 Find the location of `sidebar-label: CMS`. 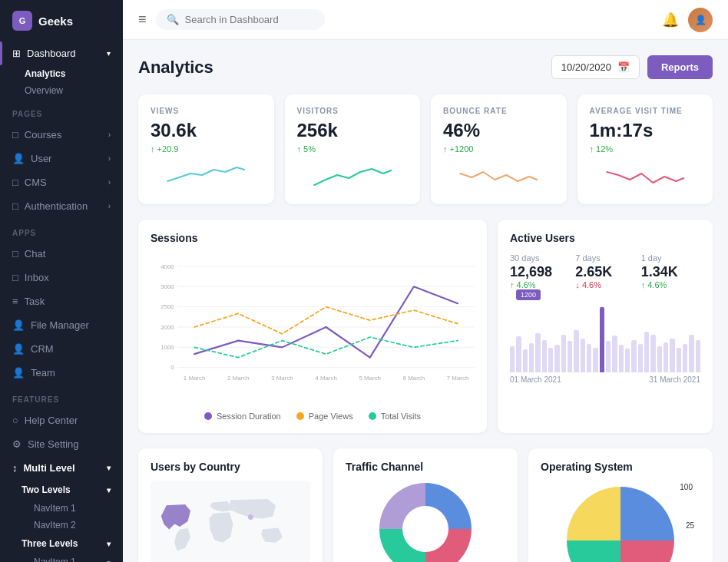

sidebar-label: CMS is located at coordinates (35, 183).